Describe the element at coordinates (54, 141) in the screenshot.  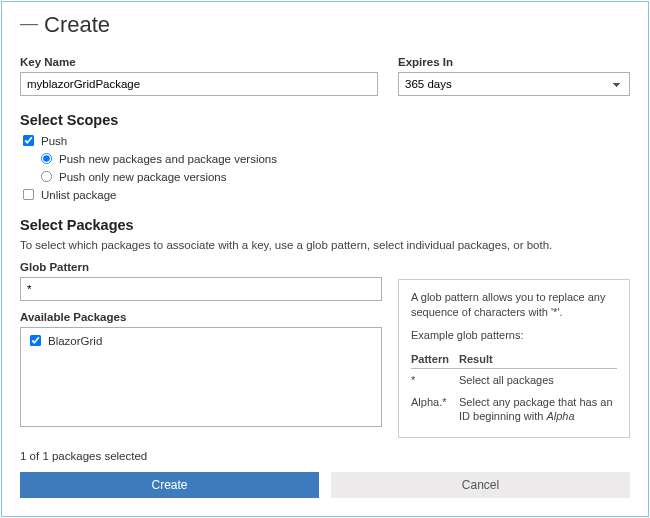
I see `push-label: Push` at that location.